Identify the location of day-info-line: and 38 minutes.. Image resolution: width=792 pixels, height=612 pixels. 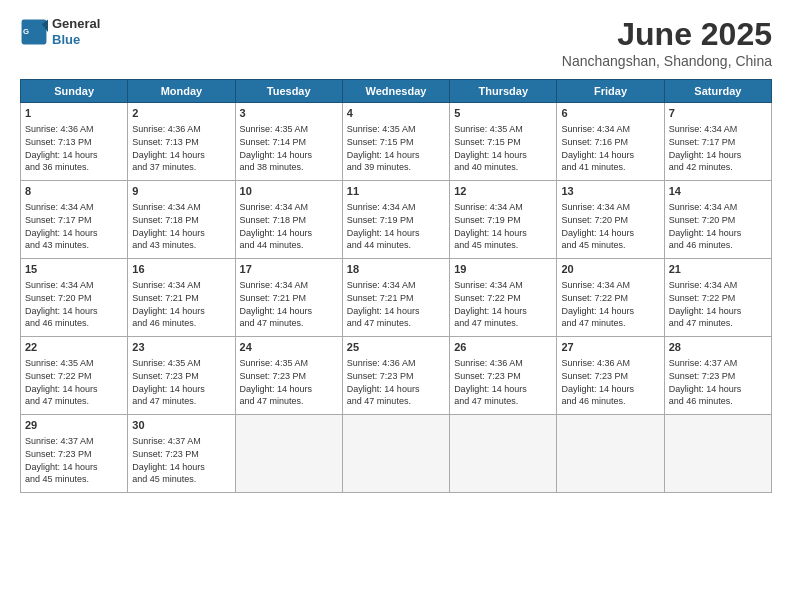
(289, 168).